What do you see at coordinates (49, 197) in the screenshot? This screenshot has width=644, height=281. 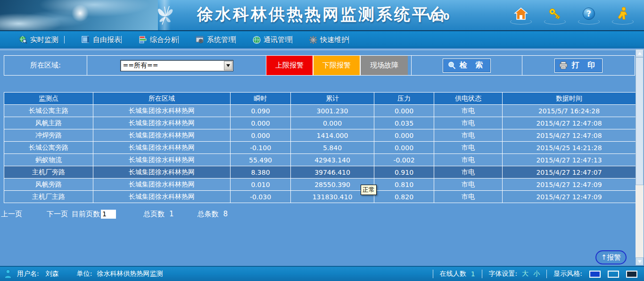 I see `cell-monitor-point: 主机厂主路` at bounding box center [49, 197].